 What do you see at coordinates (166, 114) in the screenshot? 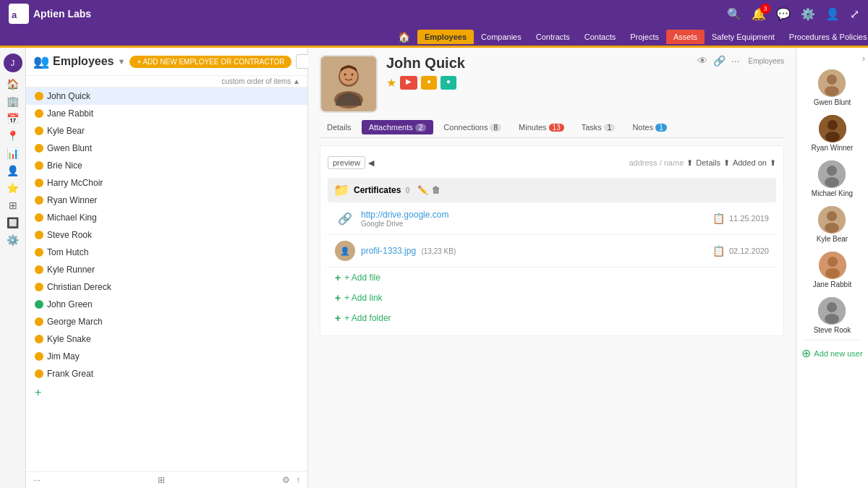
I see `employee-item: Jane Rabbit` at bounding box center [166, 114].